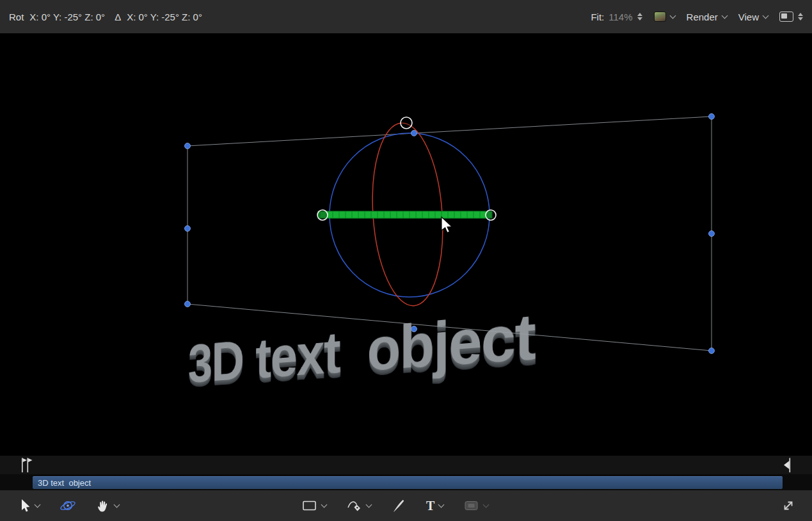 The width and height of the screenshot is (812, 521). I want to click on bezier-pen-icon, so click(354, 506).